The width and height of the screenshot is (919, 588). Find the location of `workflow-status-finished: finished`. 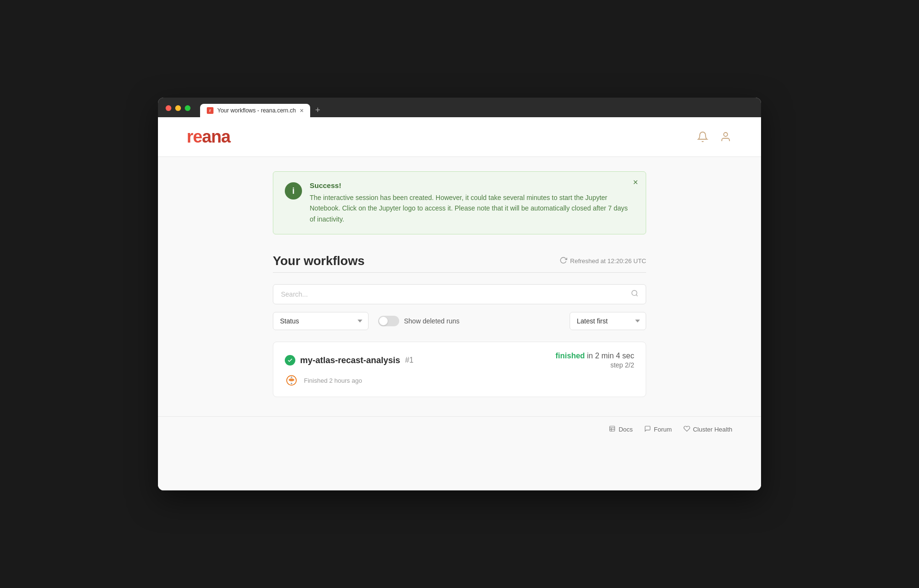

workflow-status-finished: finished is located at coordinates (570, 356).